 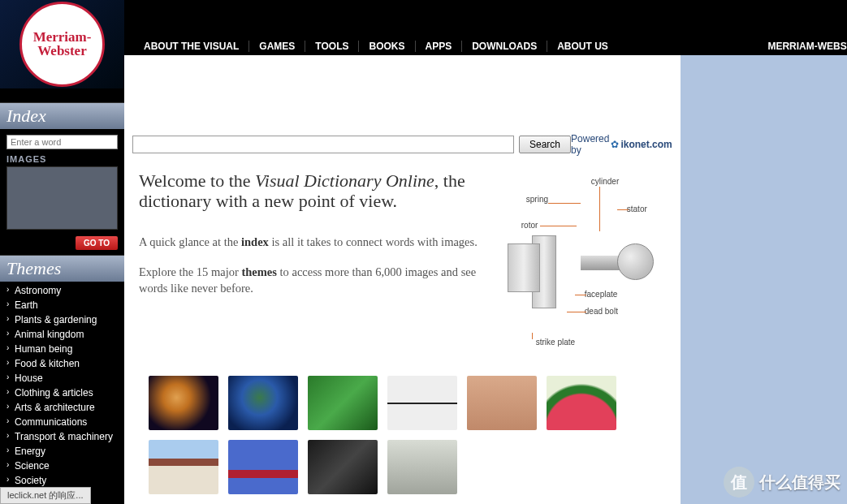 I want to click on powered-by: Powered by ✿ ikonet.com, so click(x=622, y=144).